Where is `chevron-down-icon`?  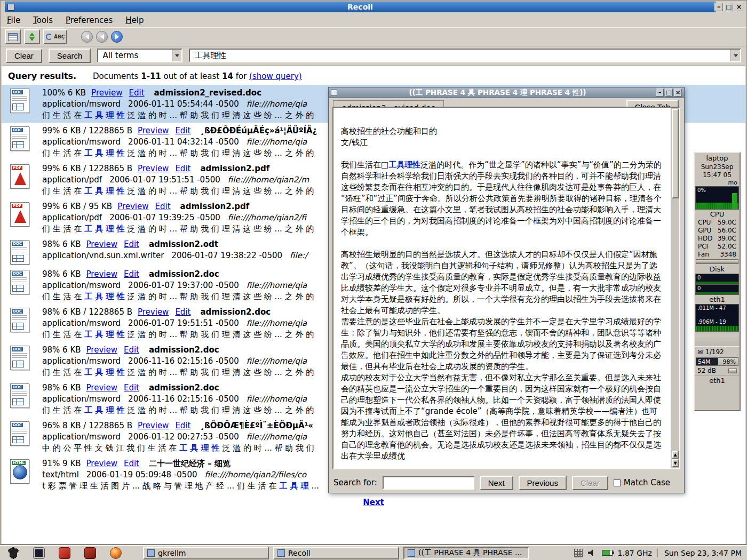
chevron-down-icon is located at coordinates (177, 55).